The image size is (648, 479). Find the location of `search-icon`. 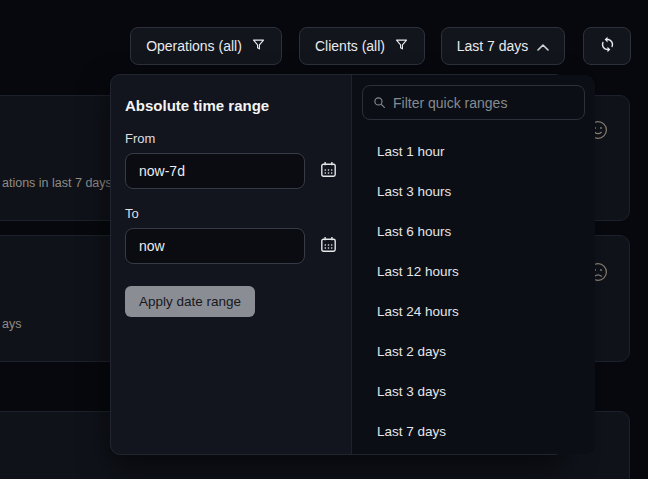

search-icon is located at coordinates (380, 102).